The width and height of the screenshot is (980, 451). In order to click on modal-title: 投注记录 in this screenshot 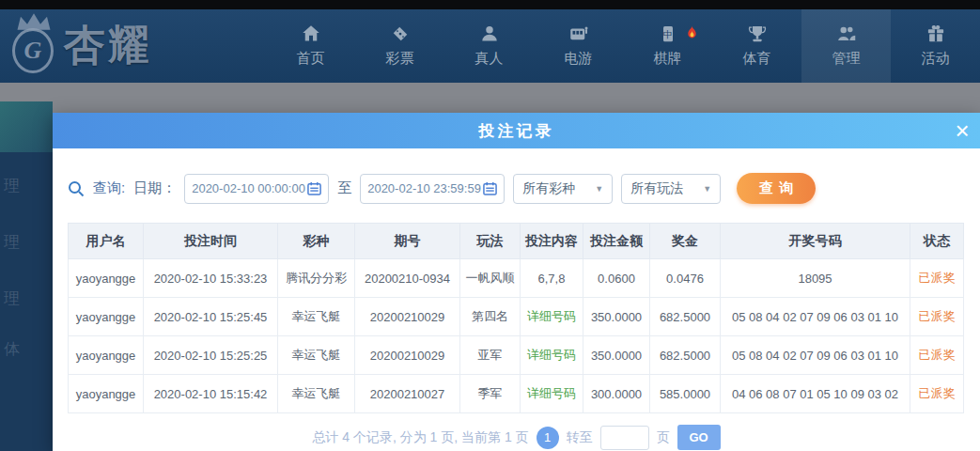, I will do `click(517, 132)`.